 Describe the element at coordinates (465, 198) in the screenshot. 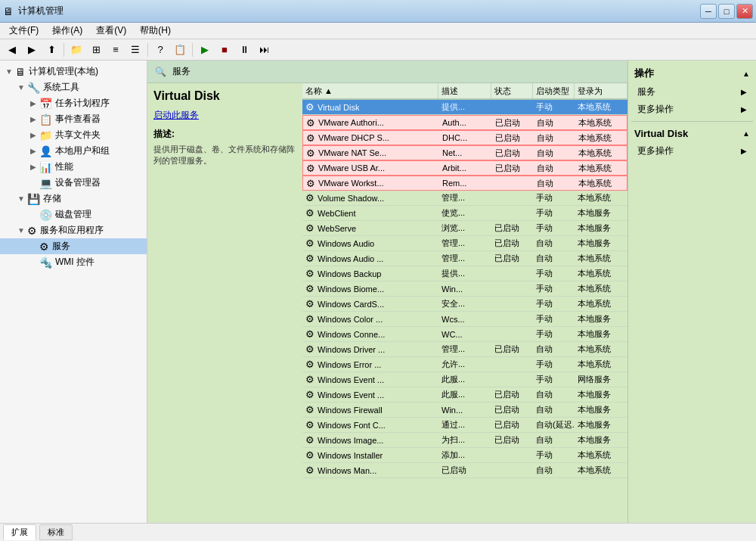

I see `table-row: ⚙ Volume Shadow... 管理... 手动 本地系统` at that location.